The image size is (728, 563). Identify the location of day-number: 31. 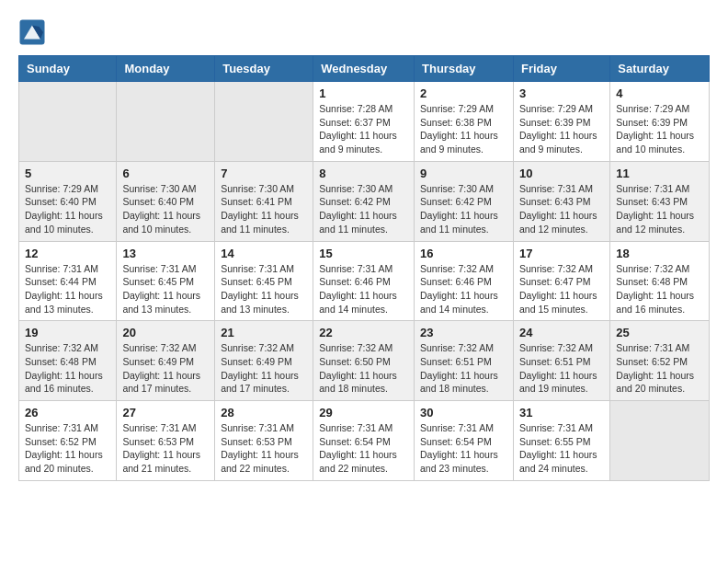
(562, 412).